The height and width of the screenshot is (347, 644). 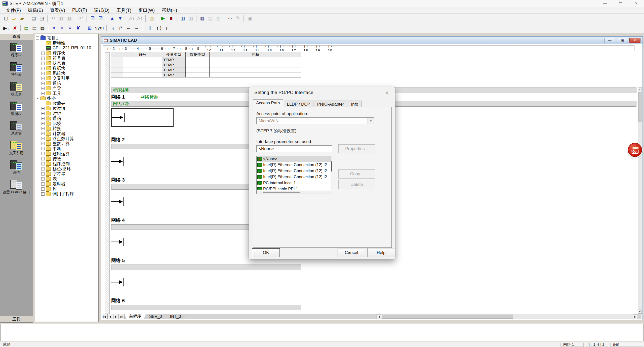 I want to click on tab-scroll-icon: |◀, so click(x=104, y=317).